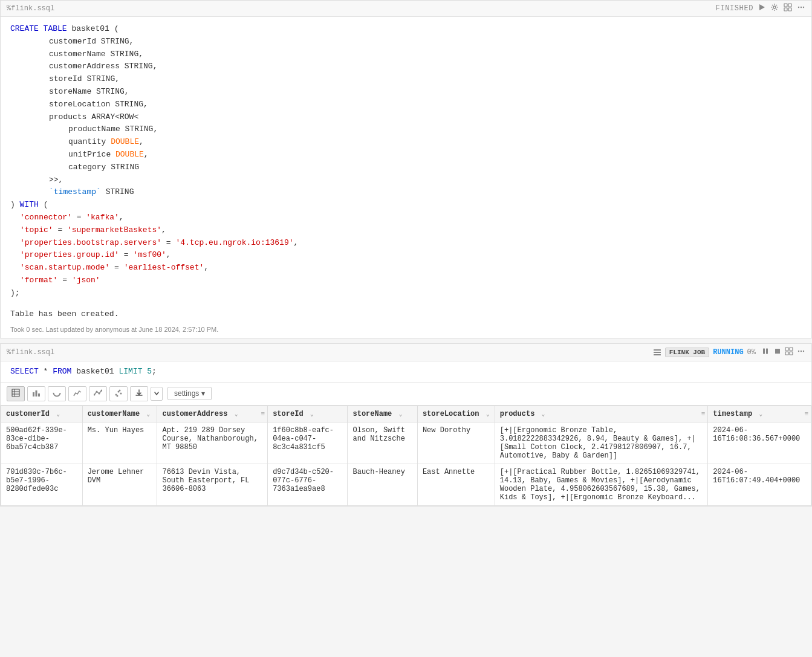 This screenshot has height=657, width=812. I want to click on col-header-storeName: storeName ⌄, so click(382, 413).